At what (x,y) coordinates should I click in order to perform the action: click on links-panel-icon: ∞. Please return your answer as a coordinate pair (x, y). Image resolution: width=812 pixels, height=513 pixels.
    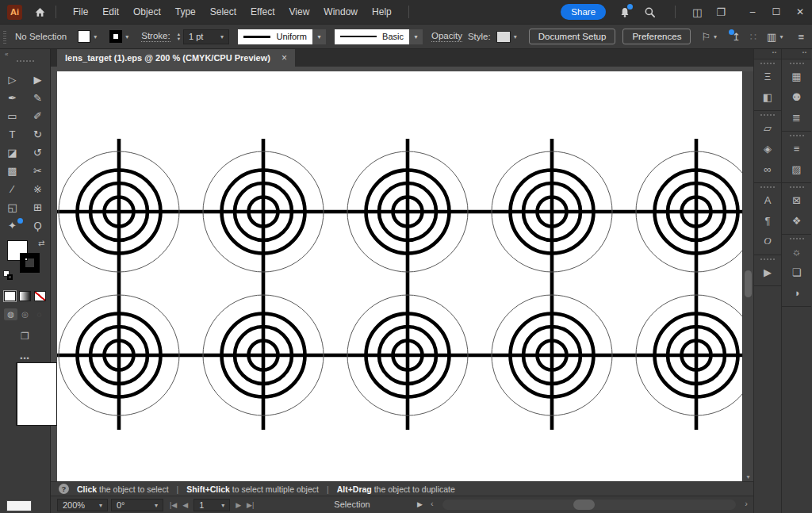
    Looking at the image, I should click on (768, 169).